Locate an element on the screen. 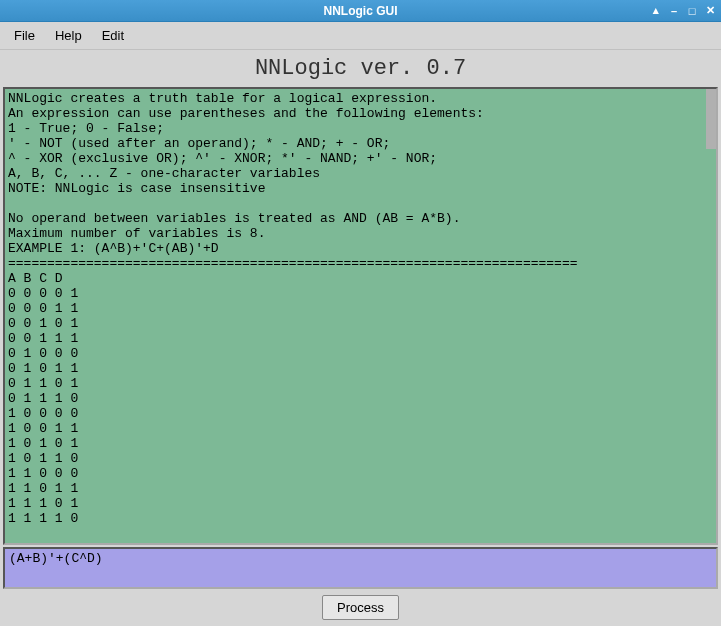 This screenshot has width=721, height=626. menu-help: Help is located at coordinates (68, 36).